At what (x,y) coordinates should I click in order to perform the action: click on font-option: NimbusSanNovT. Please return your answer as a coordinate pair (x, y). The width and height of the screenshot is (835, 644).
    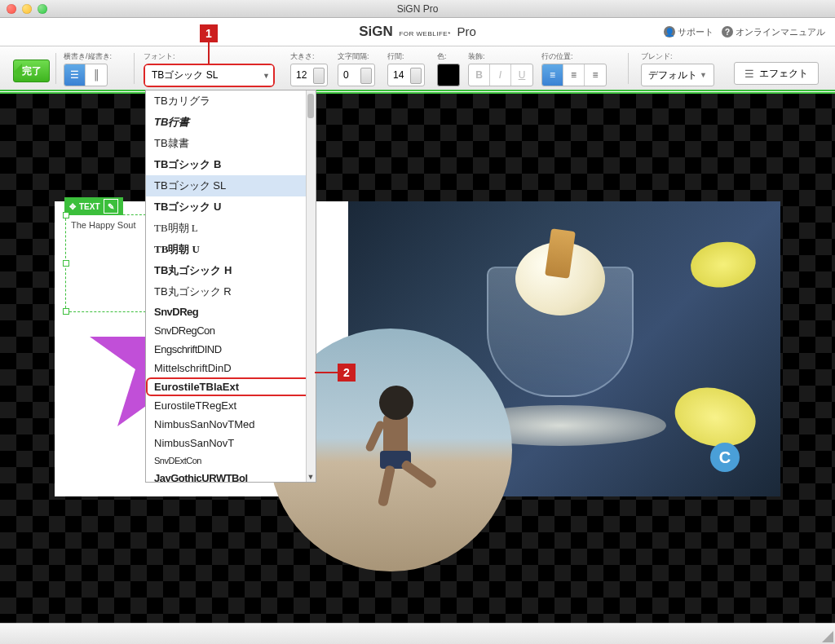
    Looking at the image, I should click on (231, 443).